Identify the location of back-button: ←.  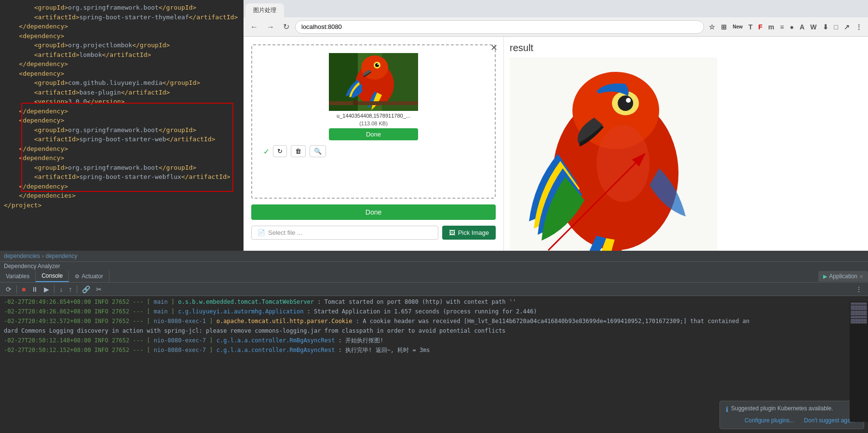
(254, 27).